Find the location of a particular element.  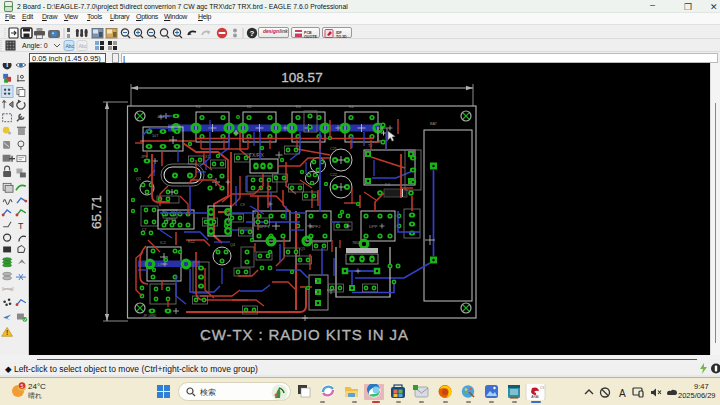

svg-text: K3 is located at coordinates (298, 107).